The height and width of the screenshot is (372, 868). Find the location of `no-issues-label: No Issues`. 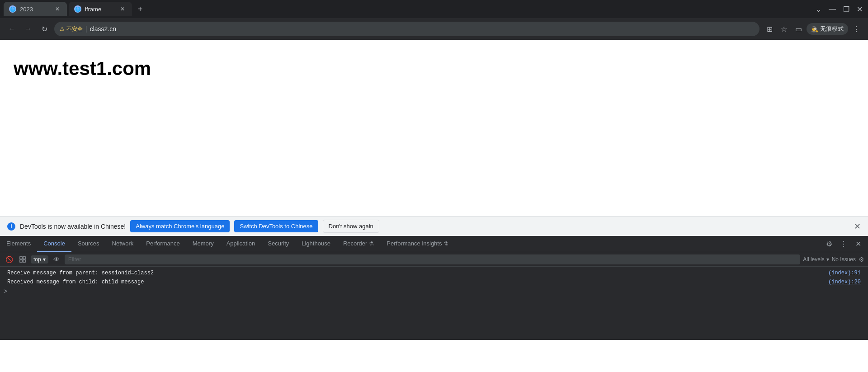

no-issues-label: No Issues is located at coordinates (844, 259).